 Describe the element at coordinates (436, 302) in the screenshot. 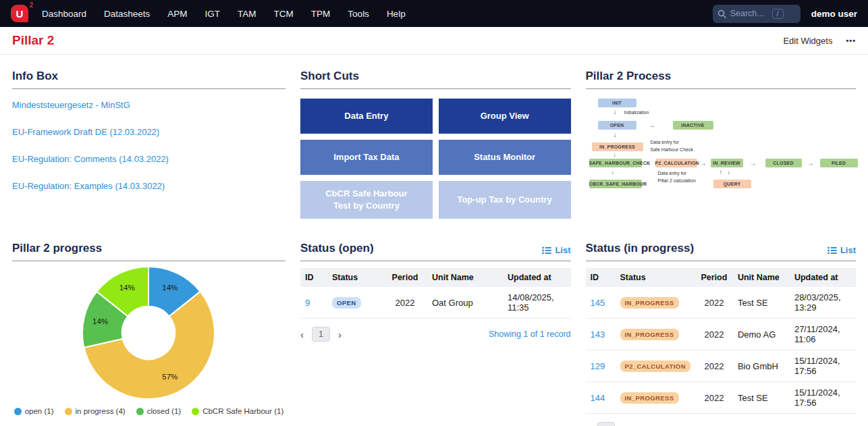

I see `table-row: 9OPEN2022Oat Group14/08/2025, 11:35` at that location.